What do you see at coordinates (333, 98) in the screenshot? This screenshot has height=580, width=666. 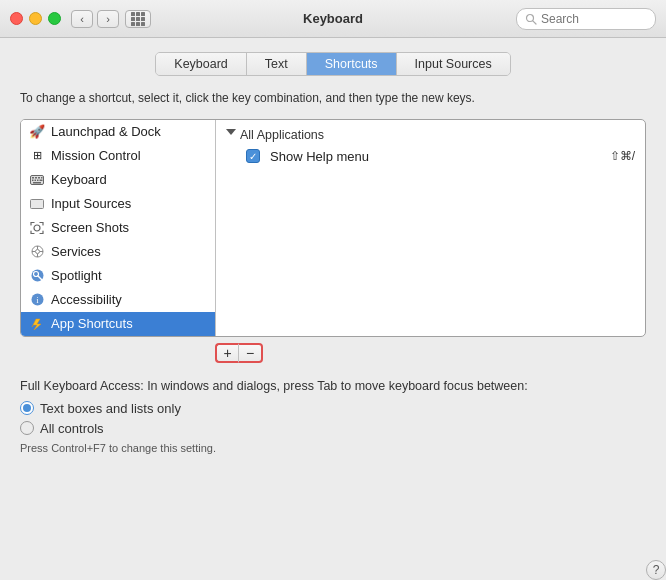 I see `description-text: To change a shortcut, select it, click t…` at bounding box center [333, 98].